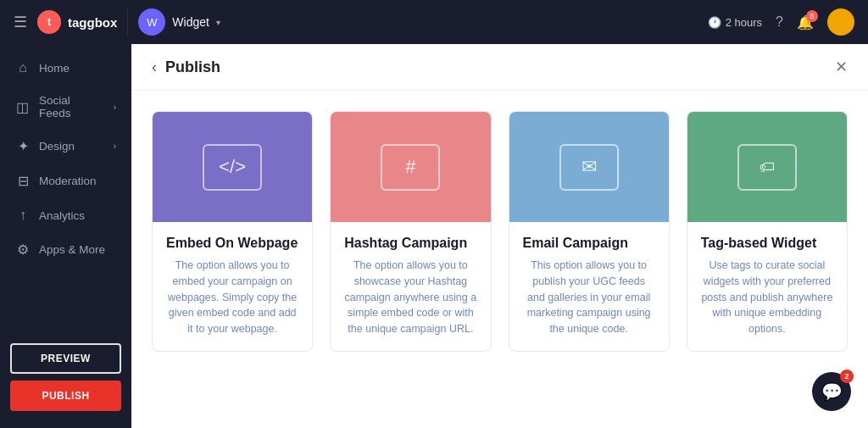 The width and height of the screenshot is (868, 428). I want to click on preview-button: PREVIEW, so click(66, 359).